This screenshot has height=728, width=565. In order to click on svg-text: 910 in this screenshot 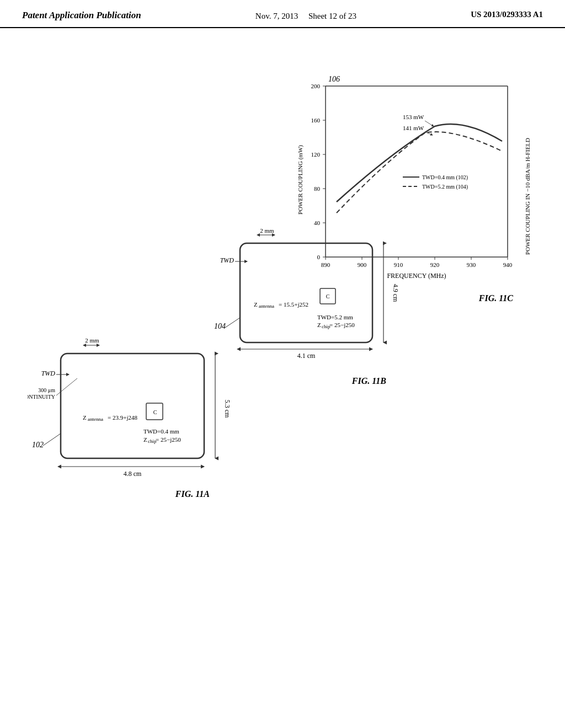, I will do `click(398, 265)`.